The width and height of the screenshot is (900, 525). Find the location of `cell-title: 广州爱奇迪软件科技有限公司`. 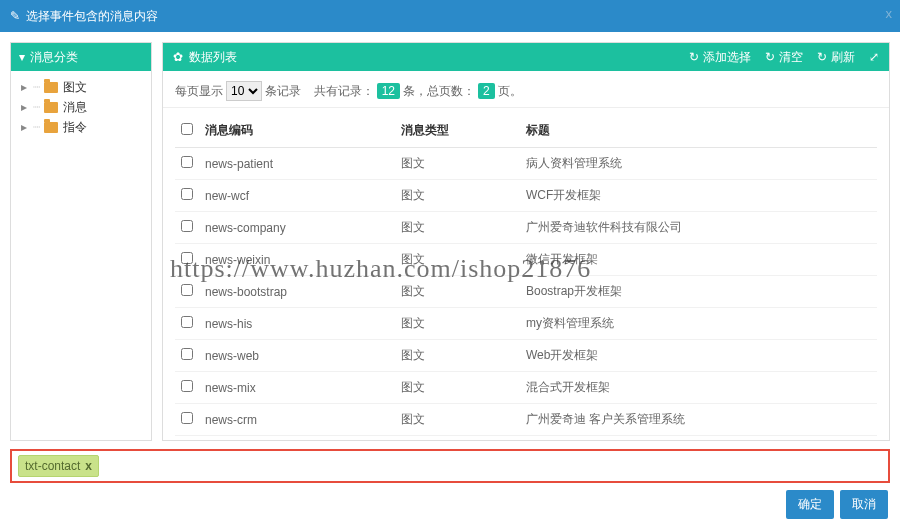

cell-title: 广州爱奇迪软件科技有限公司 is located at coordinates (698, 228).